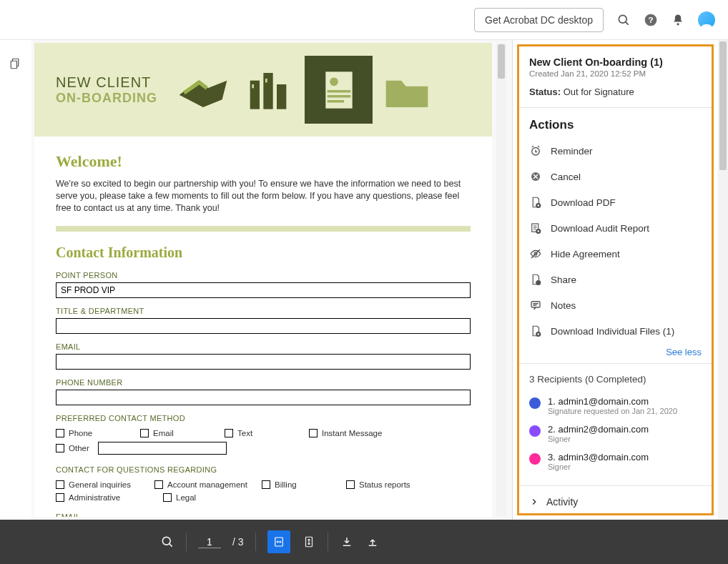 The image size is (728, 564). Describe the element at coordinates (347, 542) in the screenshot. I see `download-icon` at that location.